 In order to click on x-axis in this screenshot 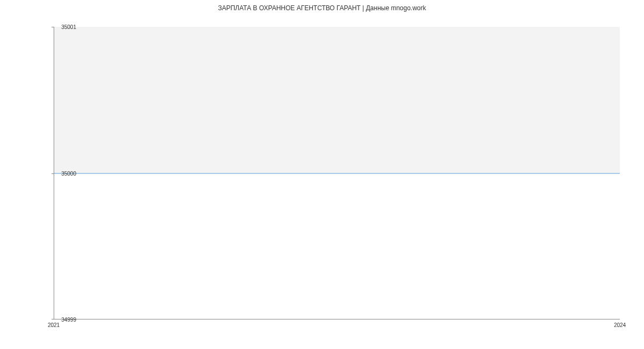, I will do `click(337, 319)`.